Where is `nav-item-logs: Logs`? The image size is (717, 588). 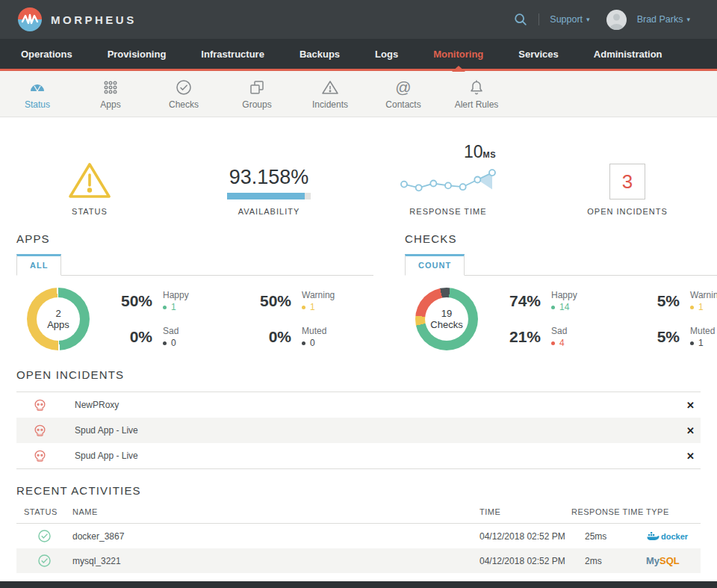 nav-item-logs: Logs is located at coordinates (387, 54).